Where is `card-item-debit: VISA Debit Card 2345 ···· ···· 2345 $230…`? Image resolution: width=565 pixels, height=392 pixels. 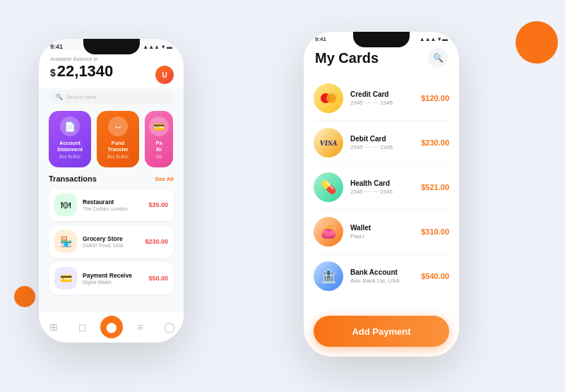
card-item-debit: VISA Debit Card 2345 ···· ···· 2345 $230… is located at coordinates (381, 143).